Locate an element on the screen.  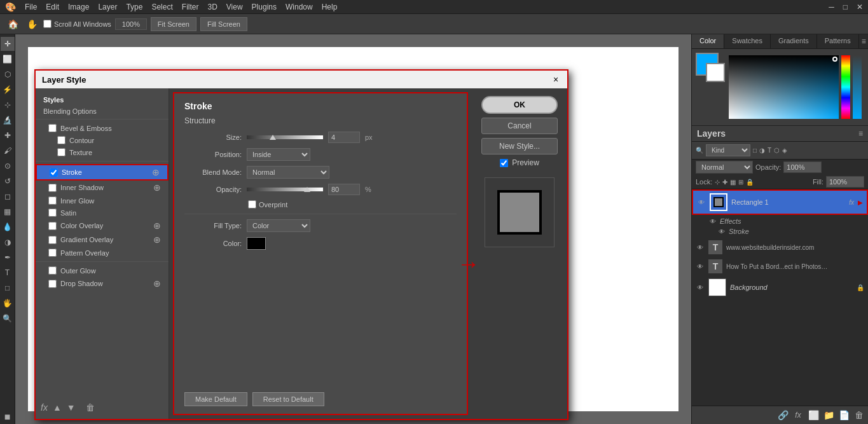
filter-smart-icon: ◈ is located at coordinates (785, 150).